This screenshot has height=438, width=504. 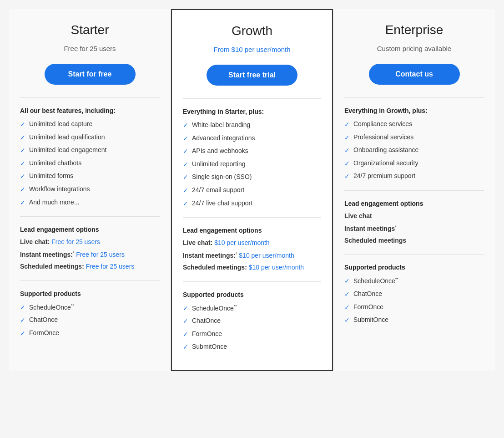 I want to click on engagement-item: Scheduled meetings: Free for 25 users, so click(x=90, y=267).